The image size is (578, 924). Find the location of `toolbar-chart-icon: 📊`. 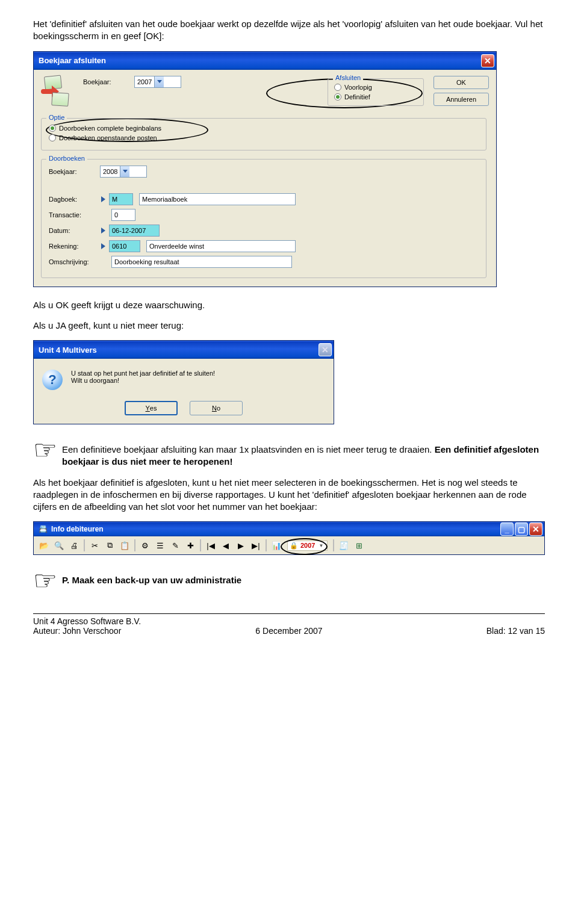

toolbar-chart-icon: 📊 is located at coordinates (276, 545).